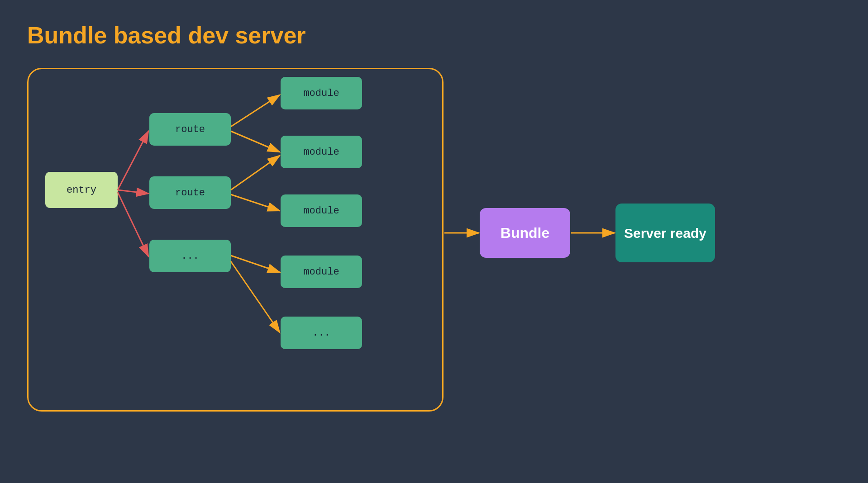  Describe the element at coordinates (321, 152) in the screenshot. I see `module2-node: module` at that location.